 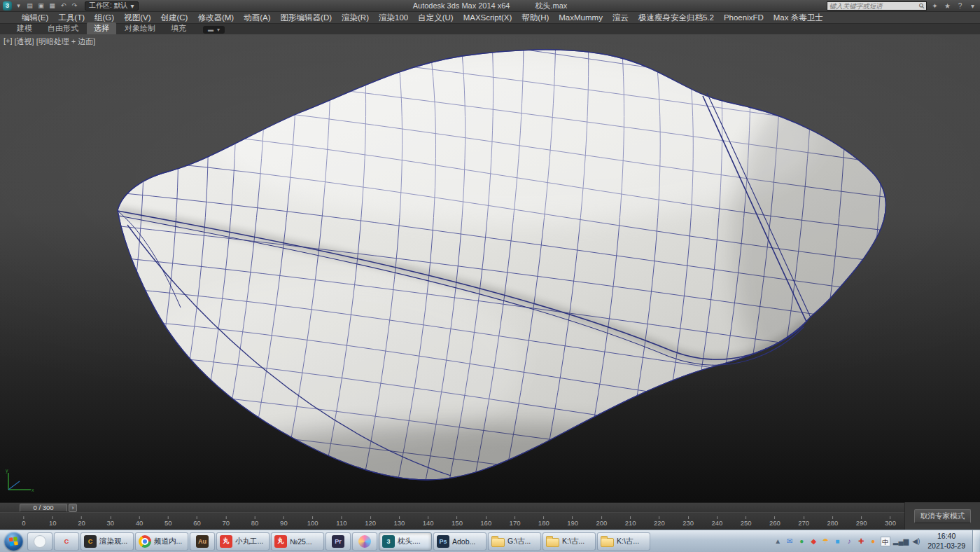 What do you see at coordinates (66, 42) in the screenshot?
I see `viewport-shading-label: [明暗处理 + 边面]` at bounding box center [66, 42].